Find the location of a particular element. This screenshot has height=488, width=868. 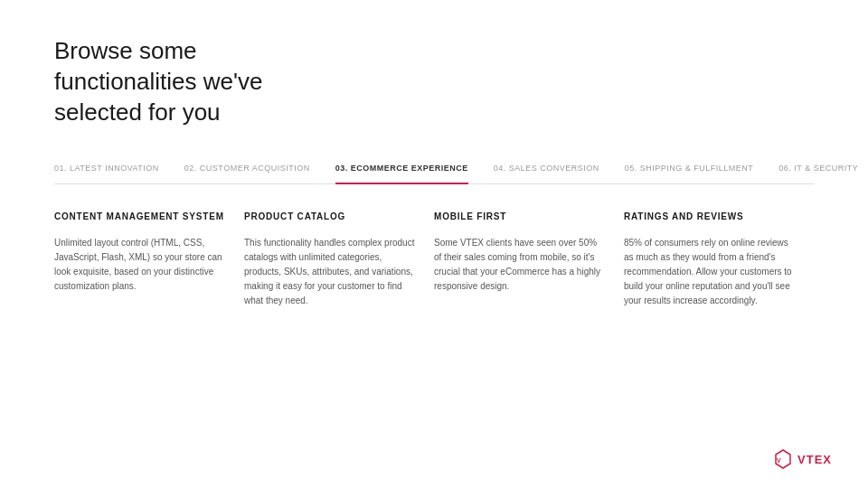

content-col-col1: CONTENT MANAGEMENT SYSTEMUnlimited layou… is located at coordinates (149, 336).